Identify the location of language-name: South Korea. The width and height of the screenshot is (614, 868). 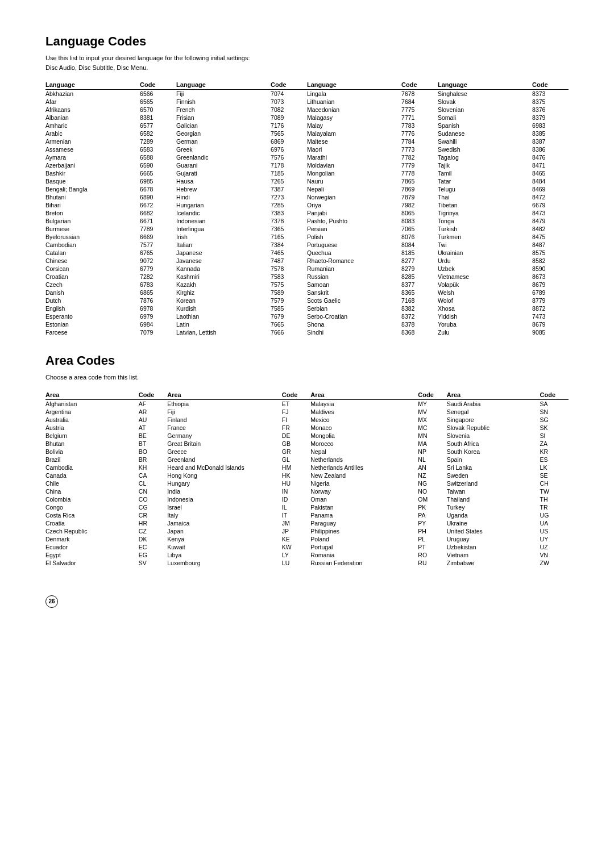
(493, 452).